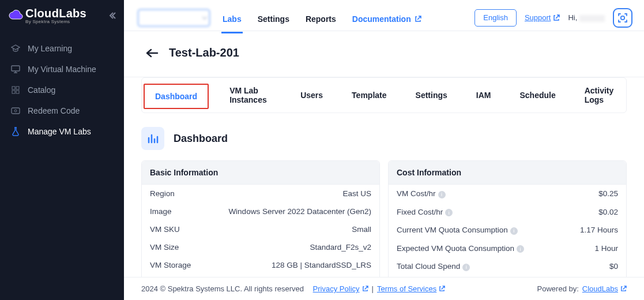  Describe the element at coordinates (553, 18) in the screenshot. I see `topbar-right: English Support Hi,` at that location.